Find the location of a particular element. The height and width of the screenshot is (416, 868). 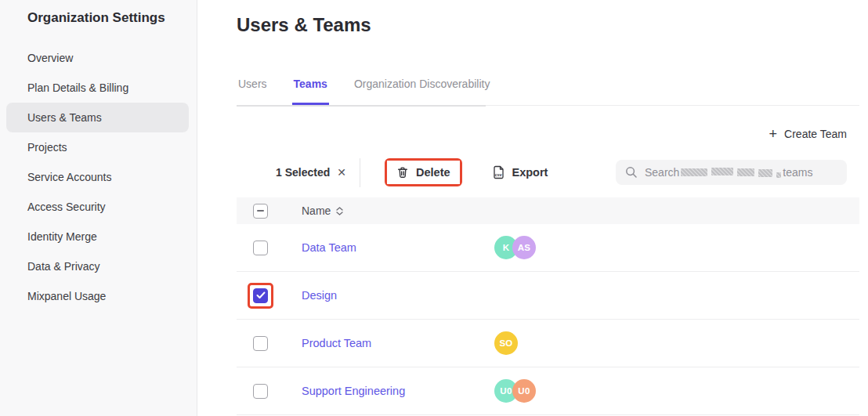

table-header: Name is located at coordinates (548, 211).